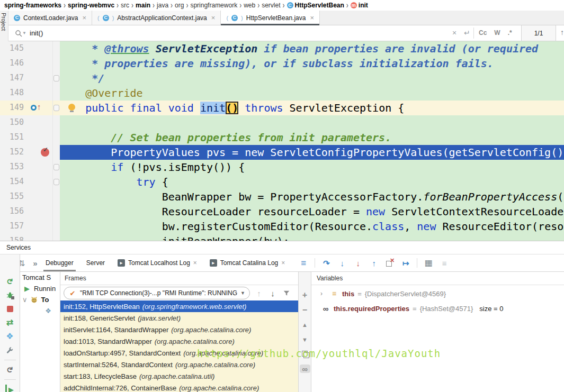  What do you see at coordinates (36, 33) in the screenshot?
I see `search-input: init()` at bounding box center [36, 33].